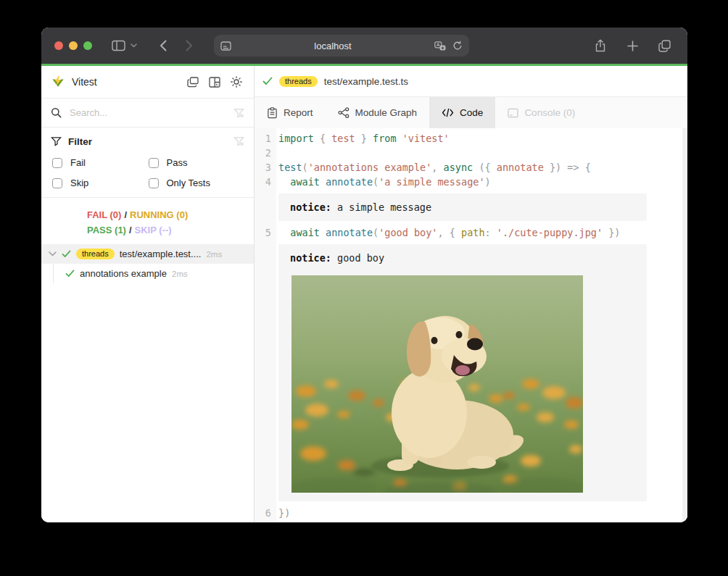 The height and width of the screenshot is (576, 728). Describe the element at coordinates (265, 138) in the screenshot. I see `line-number: 1` at that location.